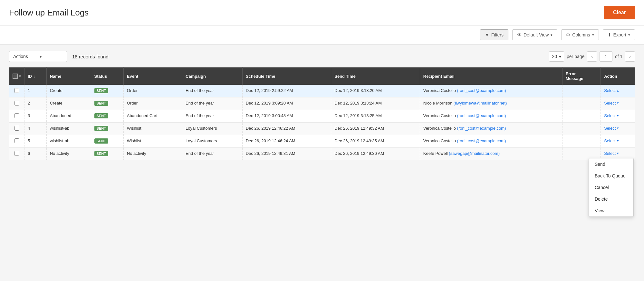 Image resolution: width=644 pixels, height=281 pixels. I want to click on row-send-time: Dec 12, 2019 3:13:20 AM, so click(376, 91).